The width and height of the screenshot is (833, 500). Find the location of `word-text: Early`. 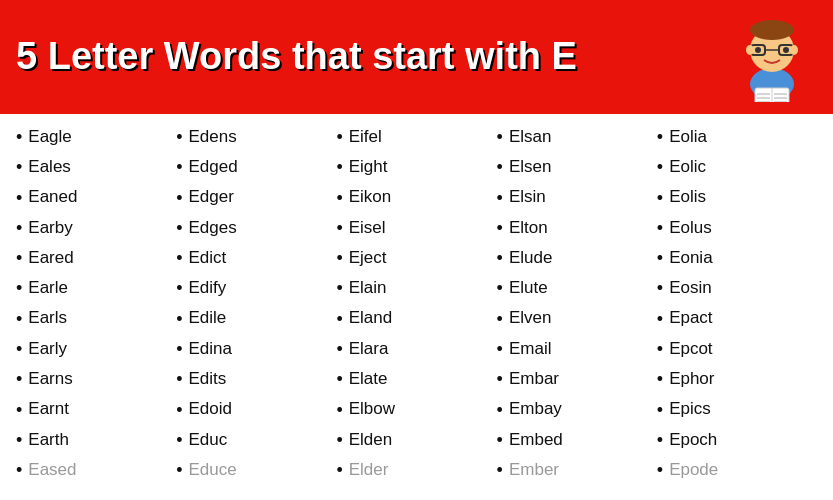

word-text: Early is located at coordinates (48, 350).